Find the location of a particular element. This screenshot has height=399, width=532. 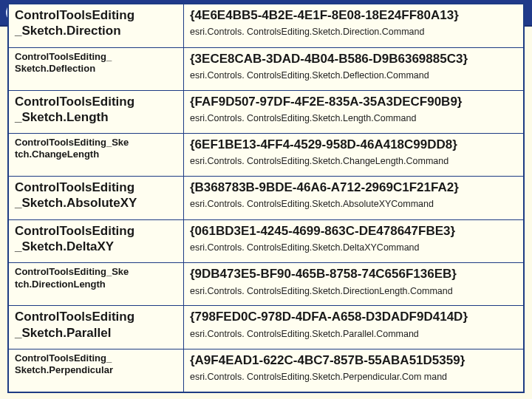

tool-progid: esri.Controls. ControlsEditing.Sketch.Ab… is located at coordinates (353, 205).